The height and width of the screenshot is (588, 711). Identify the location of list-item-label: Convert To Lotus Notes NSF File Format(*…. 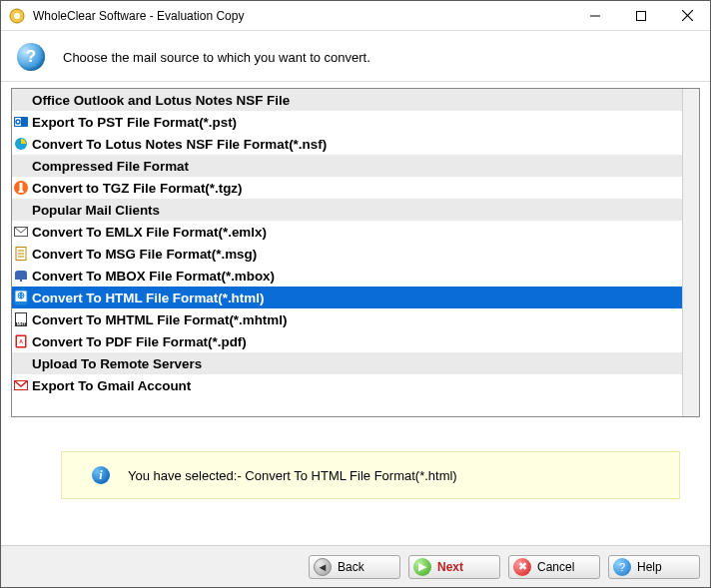
(178, 144).